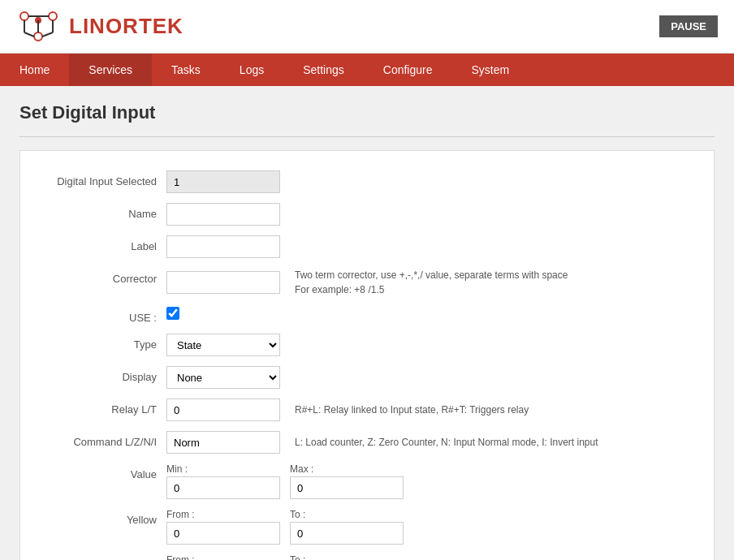  Describe the element at coordinates (285, 527) in the screenshot. I see `yellow-section: From : To :` at that location.